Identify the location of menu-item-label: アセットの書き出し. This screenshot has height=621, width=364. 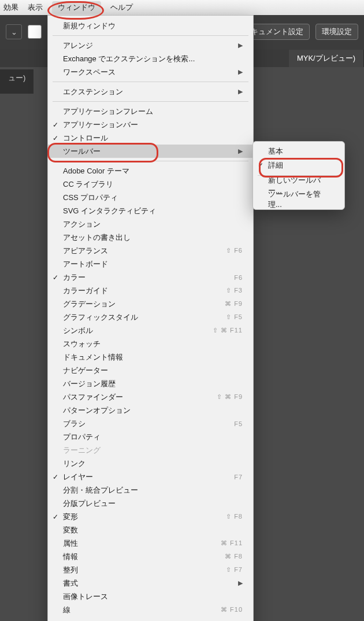
(97, 238).